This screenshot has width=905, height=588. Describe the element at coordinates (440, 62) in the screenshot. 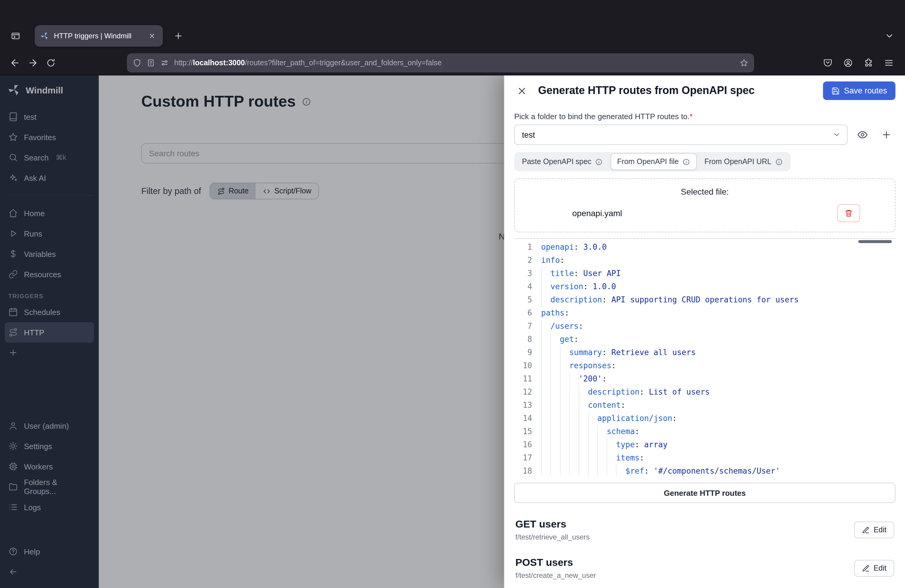

I see `url-bar: http://localhost:3000/routes?filter_path…` at that location.